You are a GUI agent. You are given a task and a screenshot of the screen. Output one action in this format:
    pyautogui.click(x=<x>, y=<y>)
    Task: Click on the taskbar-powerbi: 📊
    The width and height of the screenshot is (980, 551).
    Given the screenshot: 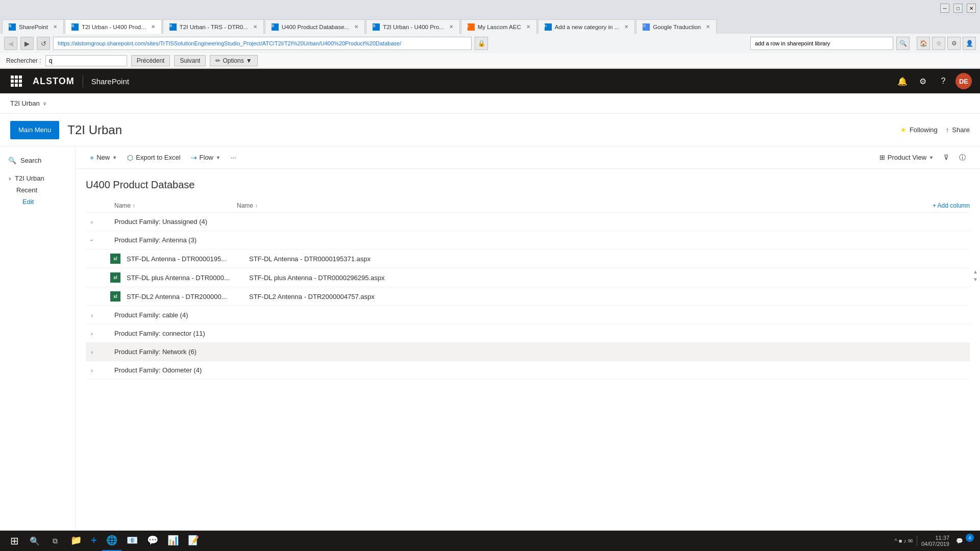 What is the action you would take?
    pyautogui.click(x=173, y=541)
    